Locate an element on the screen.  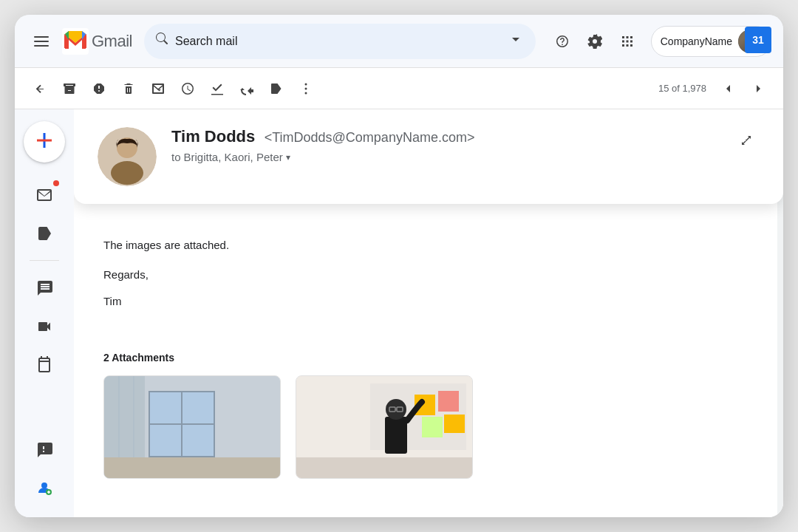
sidebar is located at coordinates (44, 313).